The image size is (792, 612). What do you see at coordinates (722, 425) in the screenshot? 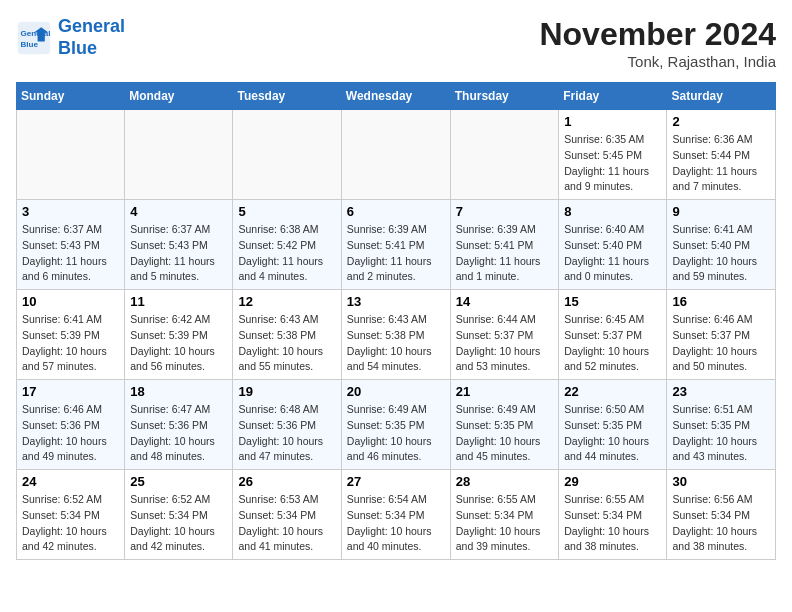
I see `day-cell: 23Sunrise: 6:51 AM Sunset: 5:35 PM Dayli…` at bounding box center [722, 425].